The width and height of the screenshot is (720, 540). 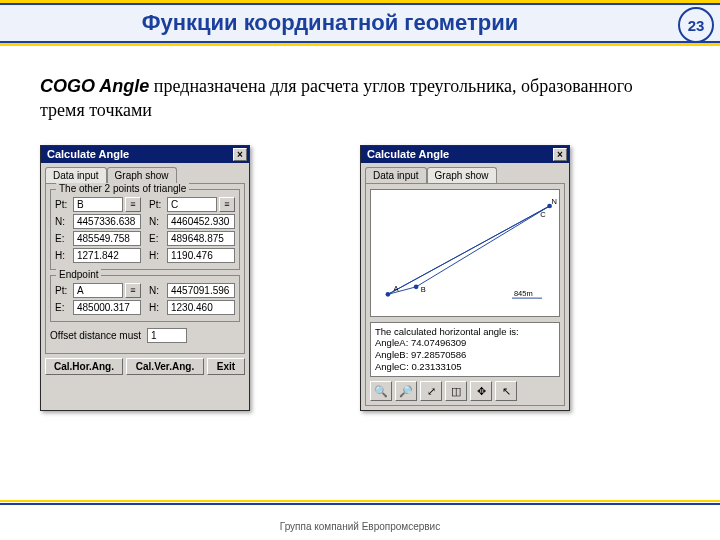 I want to click on group-legend: The other 2 points of triangle, so click(x=122, y=188).